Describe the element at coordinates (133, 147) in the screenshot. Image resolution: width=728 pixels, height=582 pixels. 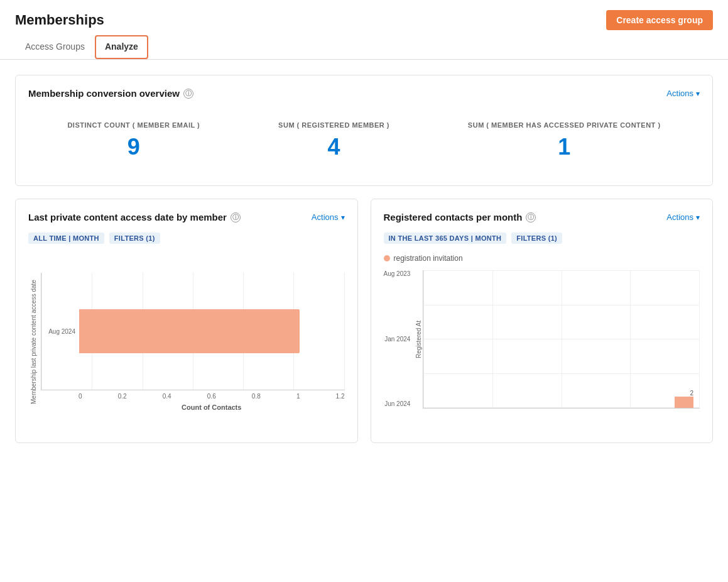
I see `stat-distinct-count-value: 9` at that location.